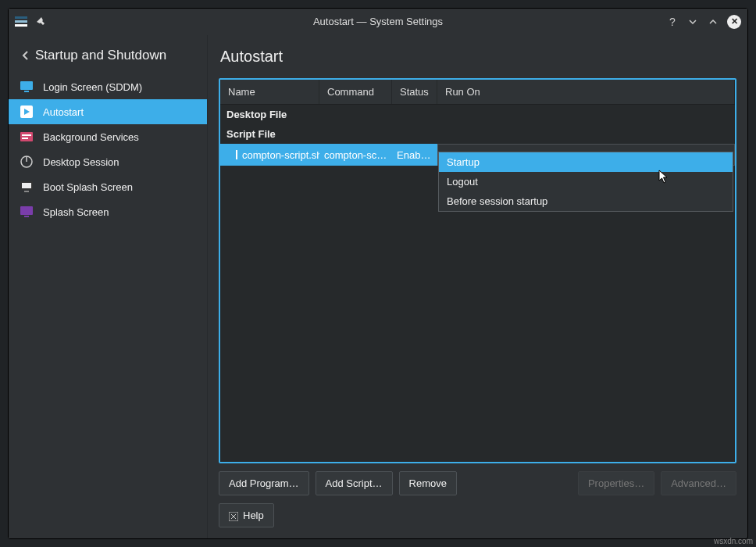  What do you see at coordinates (478, 56) in the screenshot?
I see `page-title: Autostart` at bounding box center [478, 56].